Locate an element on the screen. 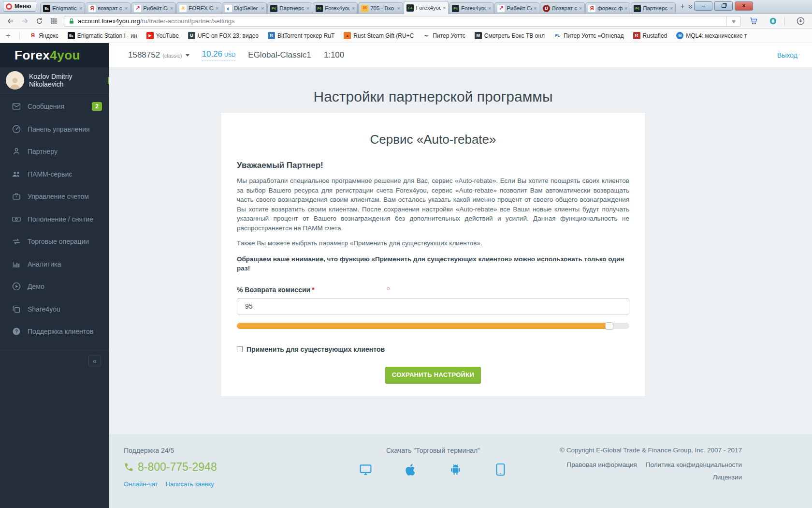  bookmark-item: MMQL4: механические т is located at coordinates (711, 36).